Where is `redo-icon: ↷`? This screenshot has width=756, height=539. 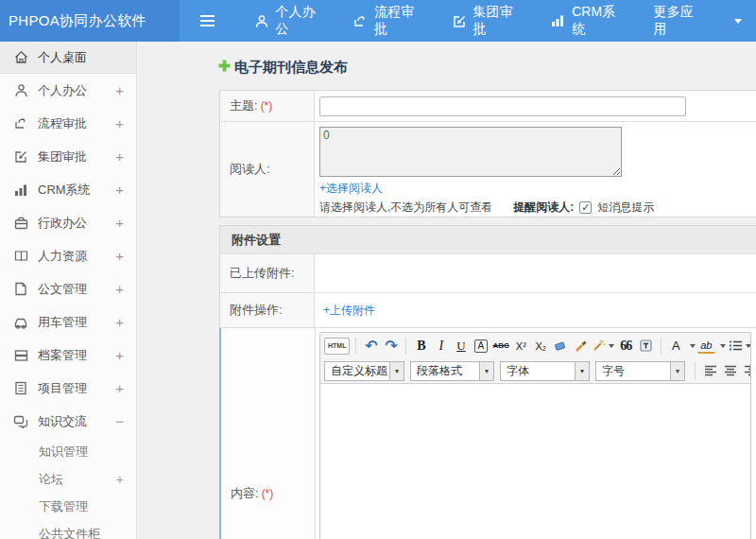
redo-icon: ↷ is located at coordinates (391, 346).